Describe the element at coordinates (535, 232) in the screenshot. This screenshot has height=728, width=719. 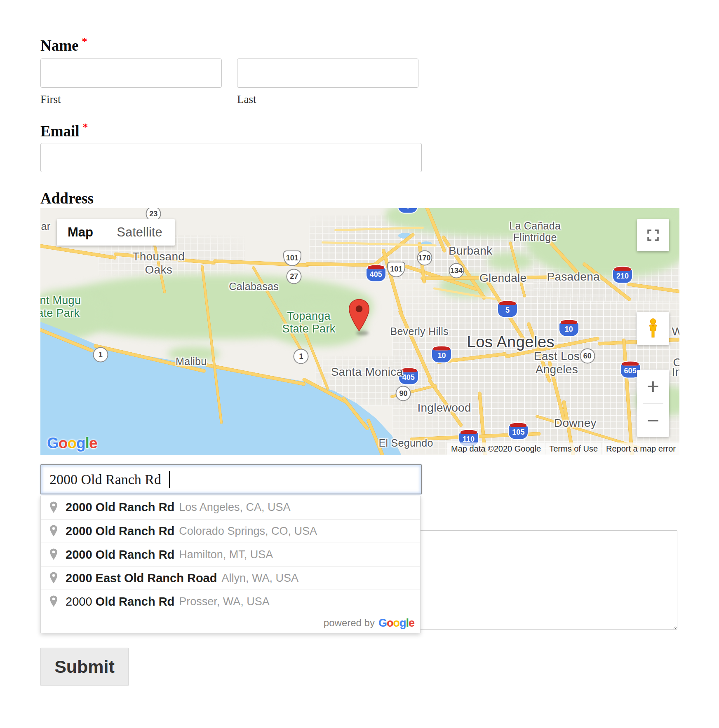
I see `map-city-label: La Cañada Flintridge` at that location.